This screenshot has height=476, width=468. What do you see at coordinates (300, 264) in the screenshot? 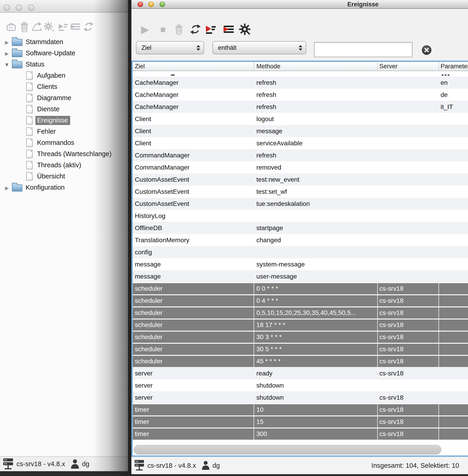
I see `table-row: message system-message` at bounding box center [300, 264].